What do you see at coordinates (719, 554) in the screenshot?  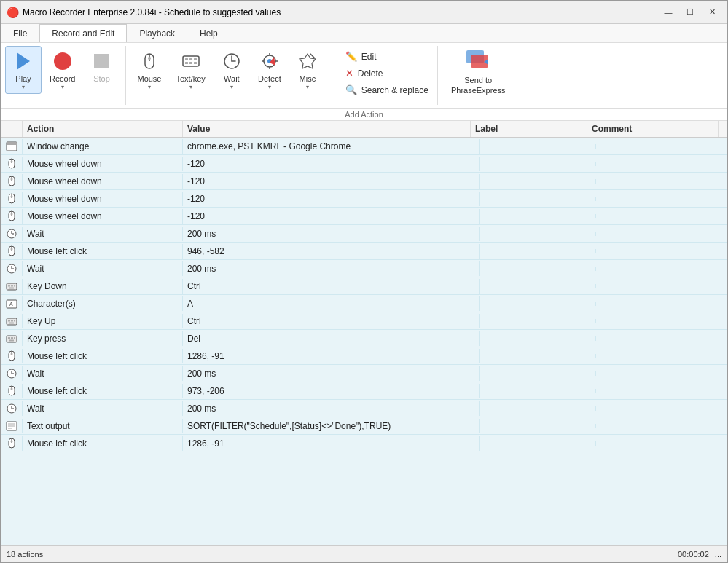 I see `dots-icon: ...` at bounding box center [719, 554].